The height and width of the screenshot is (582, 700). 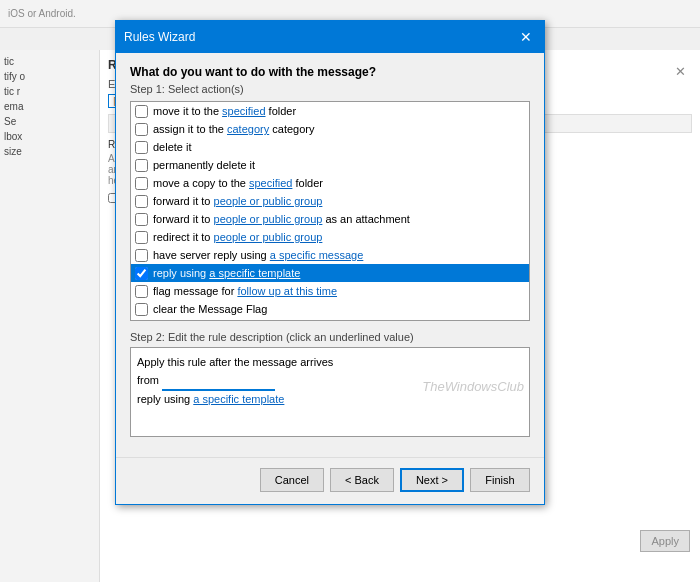 I want to click on next-button: Next >, so click(x=432, y=480).